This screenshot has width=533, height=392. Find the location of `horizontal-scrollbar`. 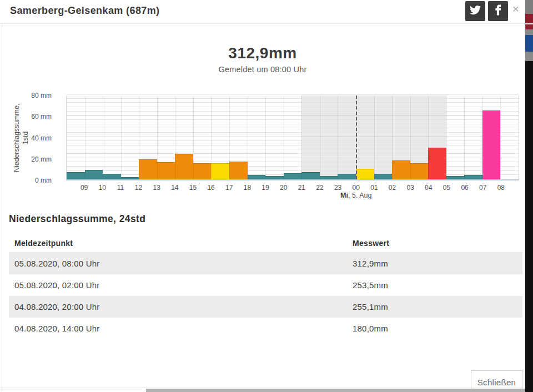

horizontal-scrollbar is located at coordinates (335, 390).